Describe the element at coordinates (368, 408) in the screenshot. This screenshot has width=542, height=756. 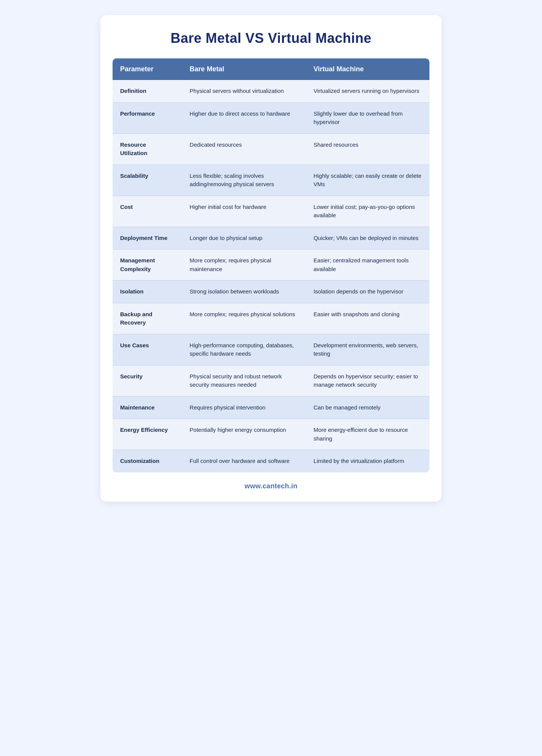
I see `cell-virtual-machine: Can be managed remotely` at that location.